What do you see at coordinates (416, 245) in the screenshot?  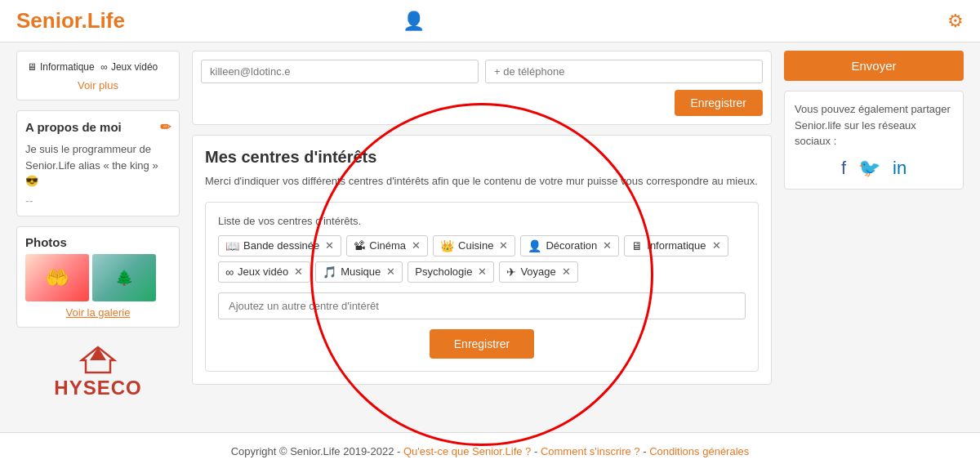 I see `tag-remove-cinema: ✕` at bounding box center [416, 245].